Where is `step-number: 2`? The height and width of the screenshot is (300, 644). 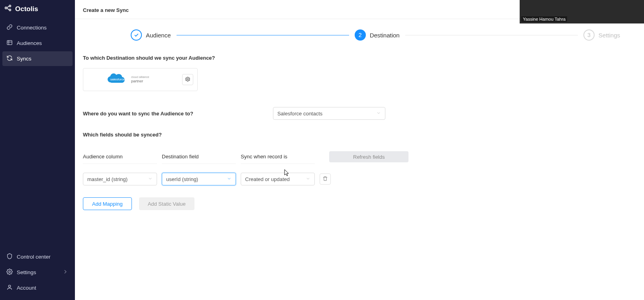
step-number: 2 is located at coordinates (360, 35).